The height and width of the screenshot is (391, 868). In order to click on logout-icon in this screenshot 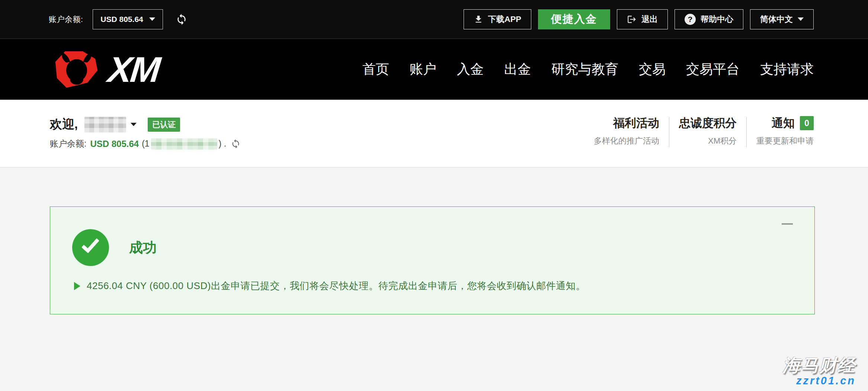, I will do `click(632, 19)`.